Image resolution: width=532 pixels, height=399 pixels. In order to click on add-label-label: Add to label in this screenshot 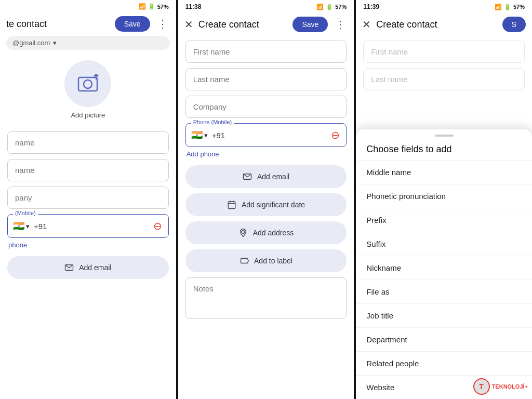, I will do `click(273, 261)`.